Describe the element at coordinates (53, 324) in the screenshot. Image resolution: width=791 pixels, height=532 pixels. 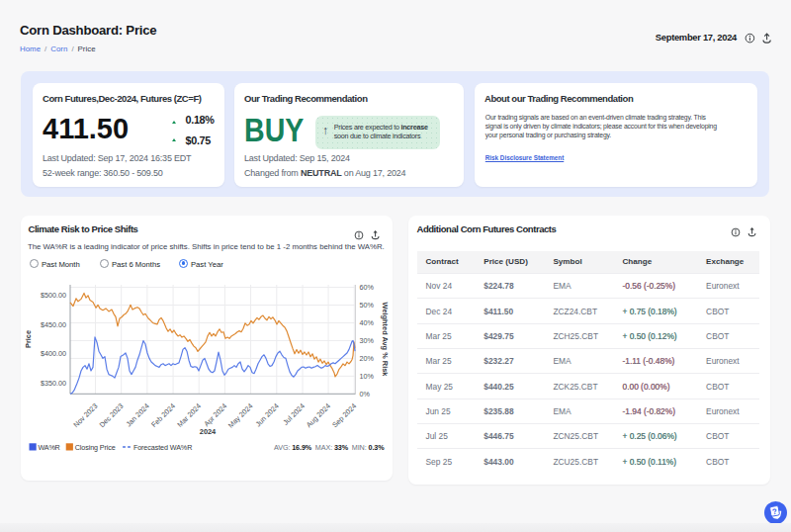
I see `svg-text: $450.00` at that location.